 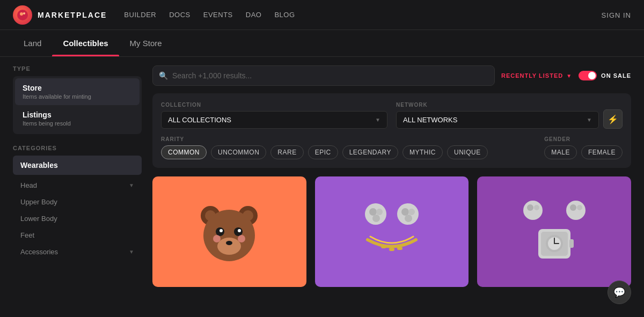 I want to click on collection-network-row: COLLECTION ALL COLLECTIONS ▼ NETWORK ALL…, so click(x=392, y=115).